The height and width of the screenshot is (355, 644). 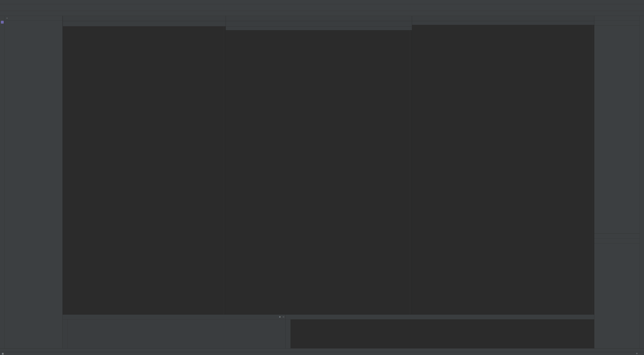 What do you see at coordinates (322, 350) in the screenshot?
I see `toolwindow-bar` at bounding box center [322, 350].